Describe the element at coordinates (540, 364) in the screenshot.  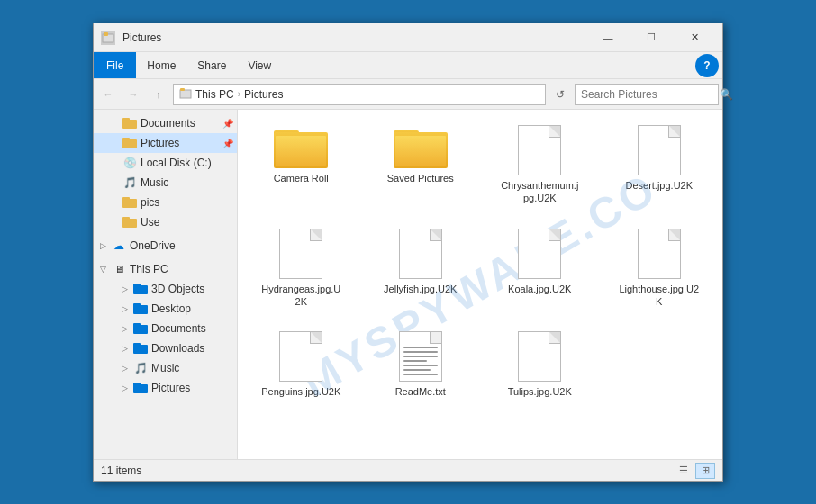
I see `file-item-tulips: Tulips.jpg.U2K` at that location.